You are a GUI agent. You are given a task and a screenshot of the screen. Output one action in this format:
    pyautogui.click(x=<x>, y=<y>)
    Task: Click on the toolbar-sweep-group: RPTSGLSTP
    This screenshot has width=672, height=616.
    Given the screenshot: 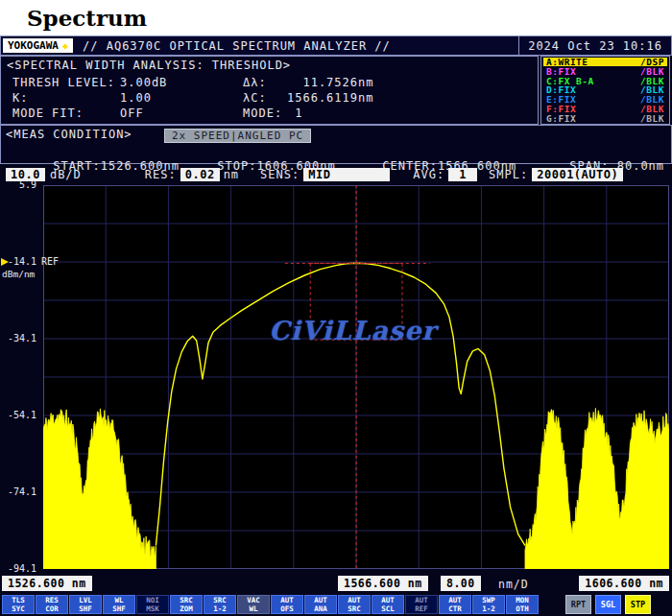 What is the action you would take?
    pyautogui.click(x=609, y=604)
    